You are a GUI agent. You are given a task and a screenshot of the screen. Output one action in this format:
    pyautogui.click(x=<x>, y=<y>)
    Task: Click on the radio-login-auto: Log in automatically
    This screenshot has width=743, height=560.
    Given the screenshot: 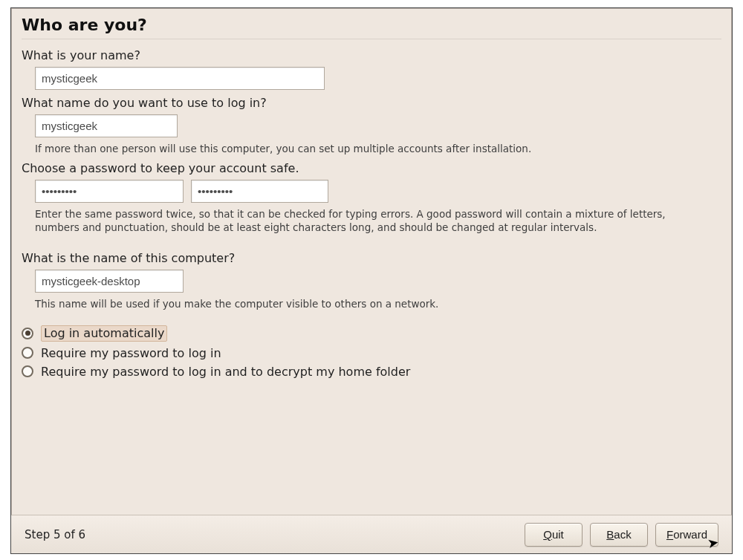 What is the action you would take?
    pyautogui.click(x=372, y=333)
    